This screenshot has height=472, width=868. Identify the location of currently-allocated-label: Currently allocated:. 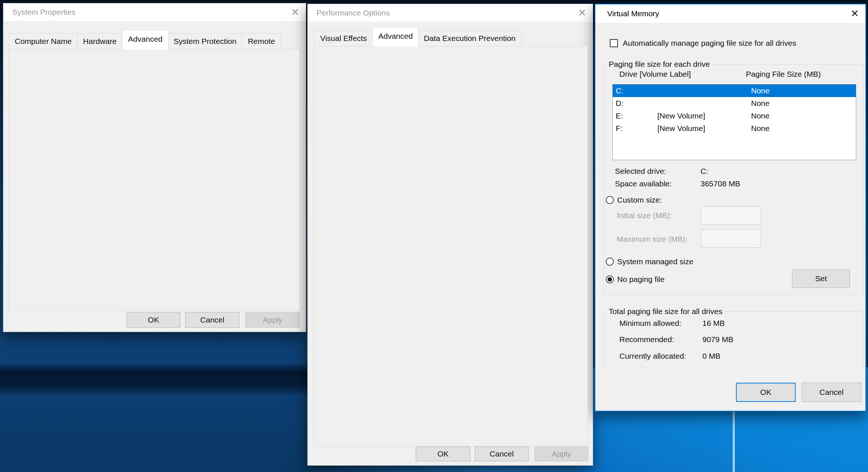
(653, 356).